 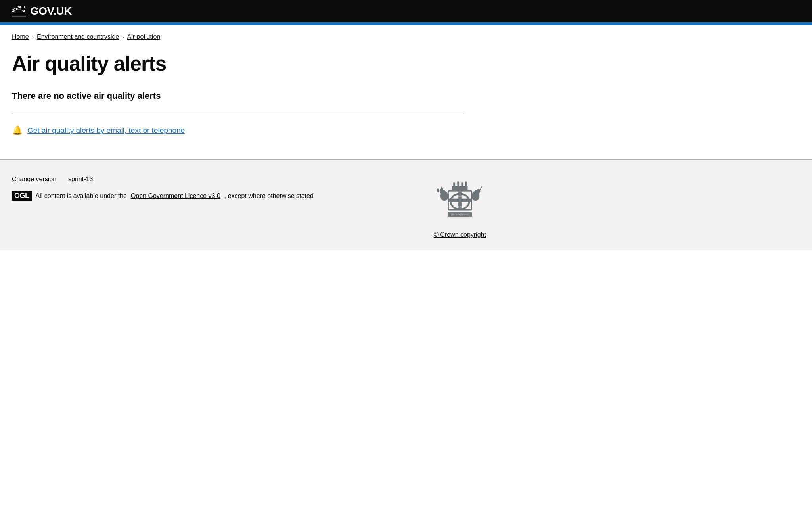 I want to click on footer-left: Change version sprint-13 OGL All content…, so click(x=163, y=188).